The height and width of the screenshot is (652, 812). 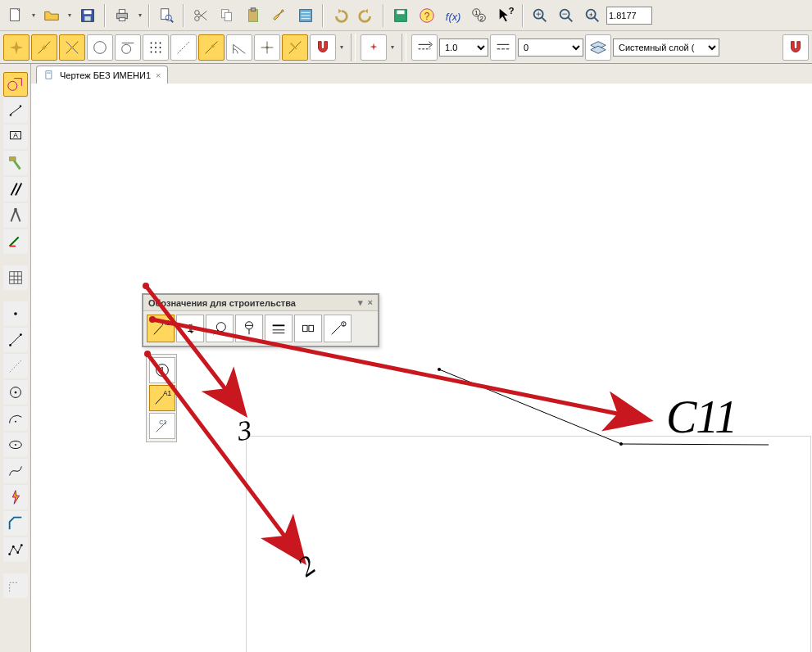 What do you see at coordinates (267, 48) in the screenshot?
I see `snap-center-button` at bounding box center [267, 48].